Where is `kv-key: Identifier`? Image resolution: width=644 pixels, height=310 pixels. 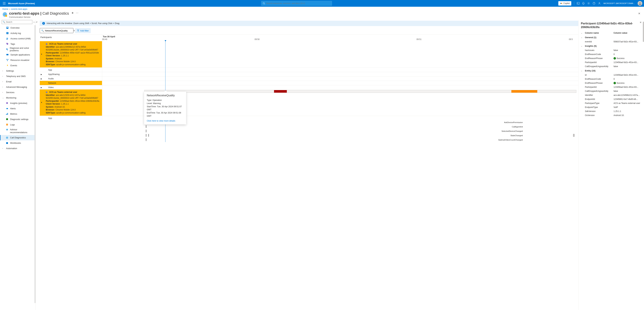
kv-key: Identifier is located at coordinates (599, 95).